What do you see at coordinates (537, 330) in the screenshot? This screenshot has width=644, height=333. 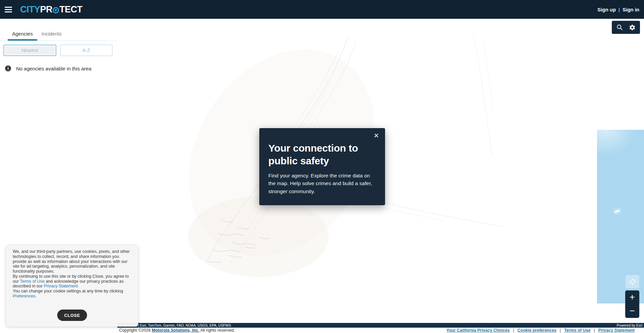 I see `cookie-preferences-link: Cookie preferences` at bounding box center [537, 330].